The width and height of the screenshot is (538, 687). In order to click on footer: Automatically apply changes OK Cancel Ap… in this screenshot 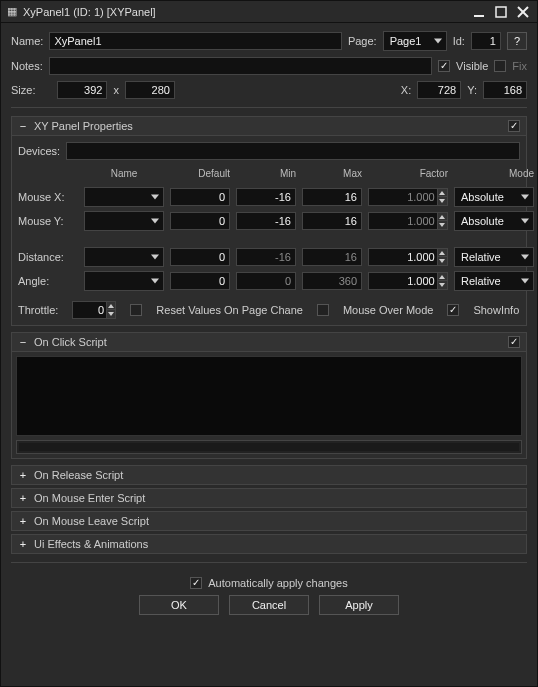, I will do `click(269, 595)`.